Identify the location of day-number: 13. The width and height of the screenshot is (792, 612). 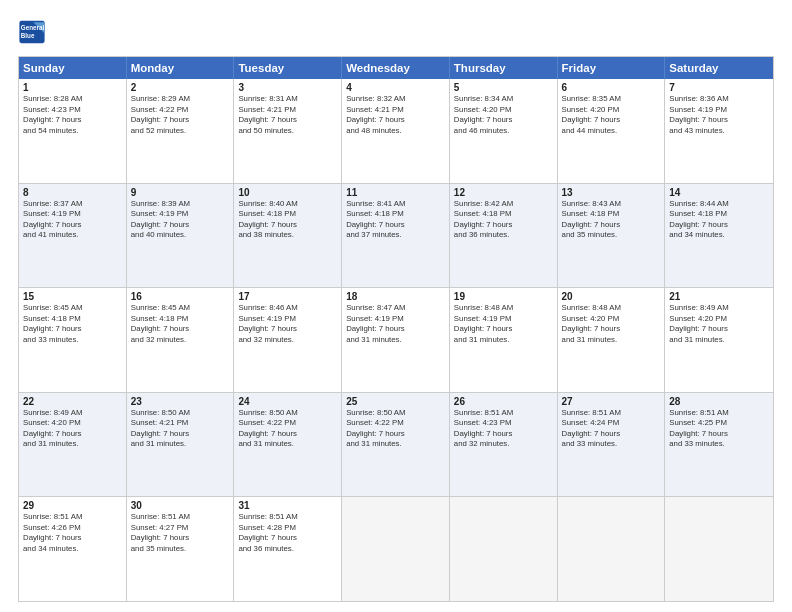
(612, 192).